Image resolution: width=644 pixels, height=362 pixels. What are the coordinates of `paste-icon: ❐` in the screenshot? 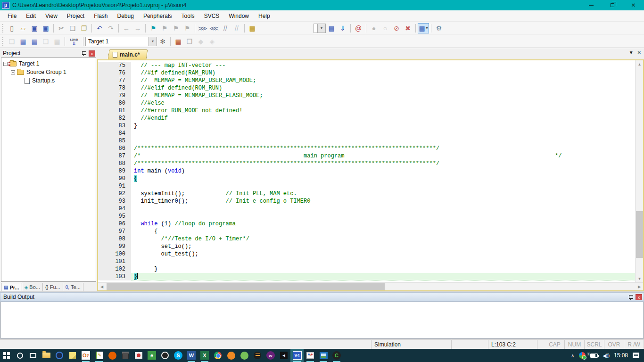 It's located at (84, 28).